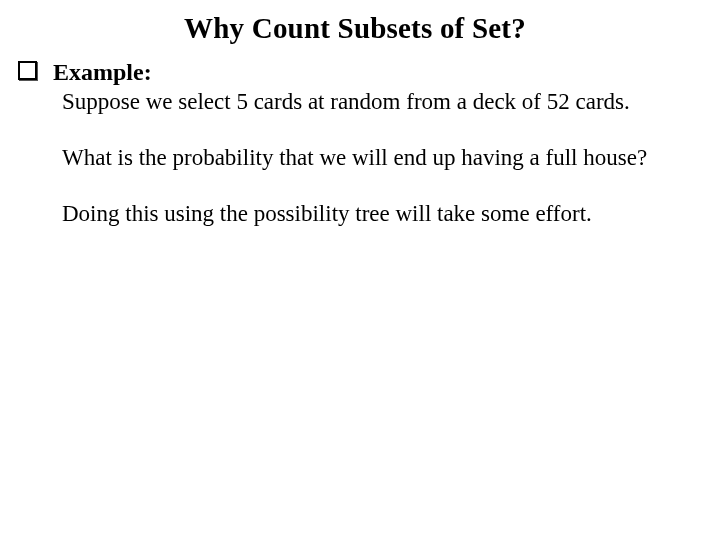 This screenshot has height=540, width=720. Describe the element at coordinates (369, 158) in the screenshot. I see `paragraph-2: What is the probability that we will end…` at that location.